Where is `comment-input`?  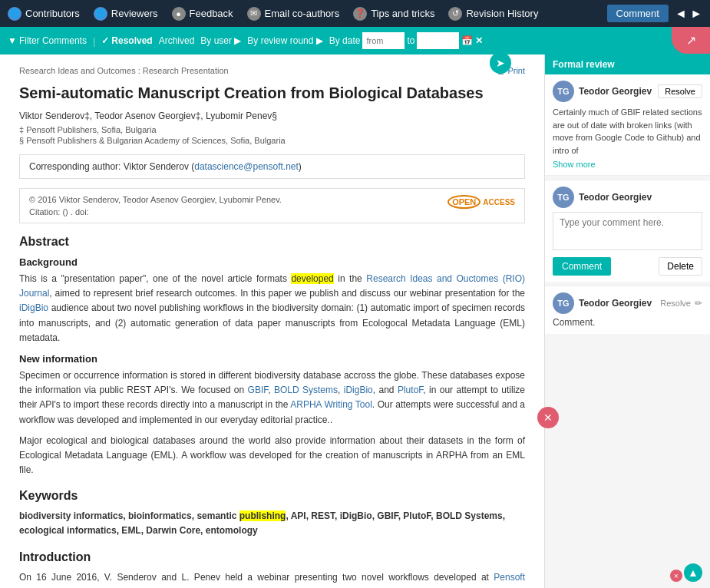
comment-input is located at coordinates (628, 231).